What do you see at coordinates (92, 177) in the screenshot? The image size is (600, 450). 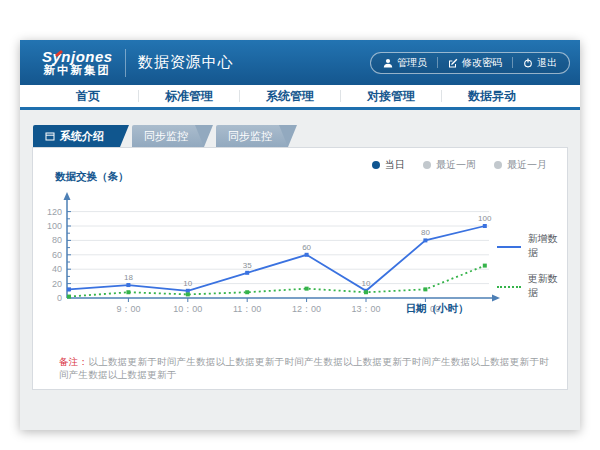 I see `y-axis-title: 数据交换（条）` at bounding box center [92, 177].